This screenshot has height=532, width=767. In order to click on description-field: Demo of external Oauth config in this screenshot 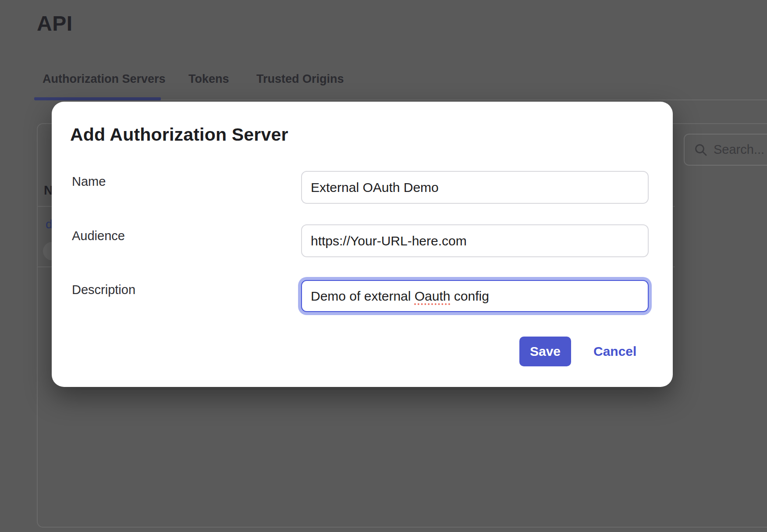, I will do `click(475, 296)`.